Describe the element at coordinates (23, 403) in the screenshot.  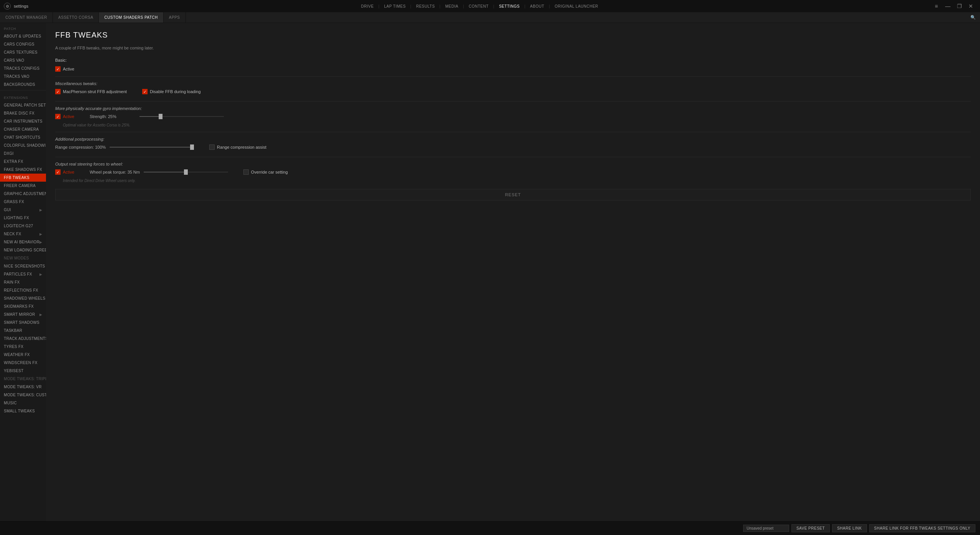
I see `sidebar-item-music: MUSIC` at that location.